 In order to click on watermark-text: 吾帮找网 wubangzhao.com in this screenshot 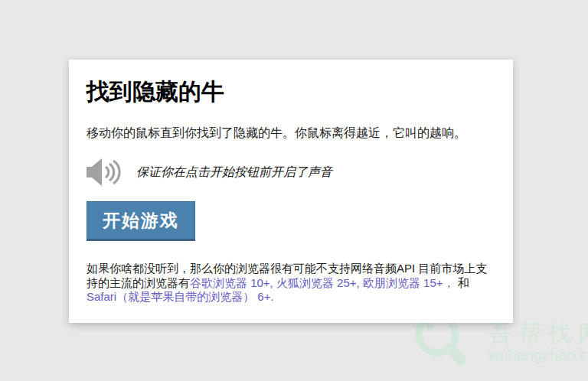, I will do `click(538, 343)`.